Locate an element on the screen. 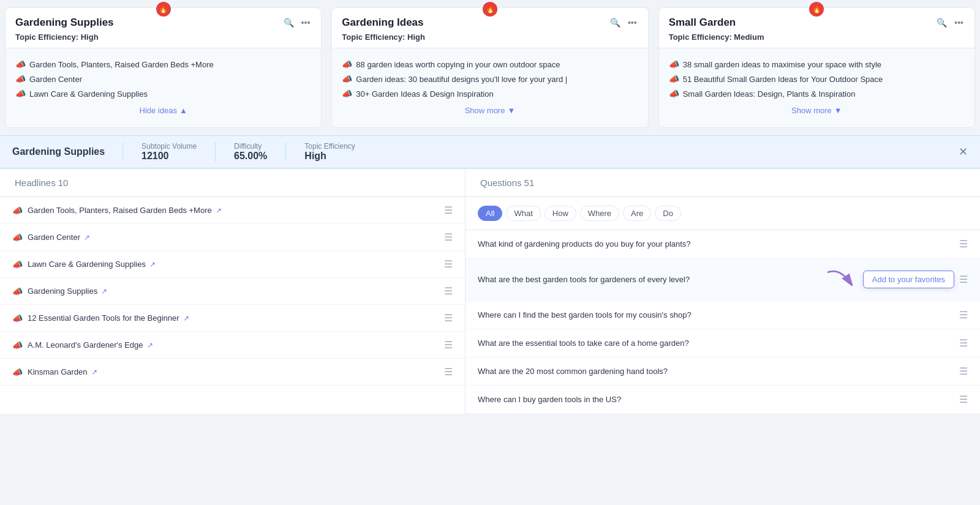  stat-value-volume: 12100 is located at coordinates (169, 156).